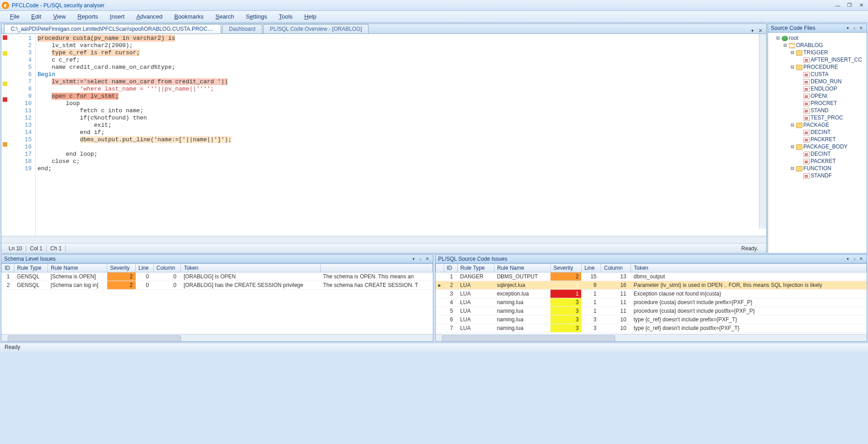 The width and height of the screenshot is (868, 444). I want to click on code-line: end;, so click(401, 169).